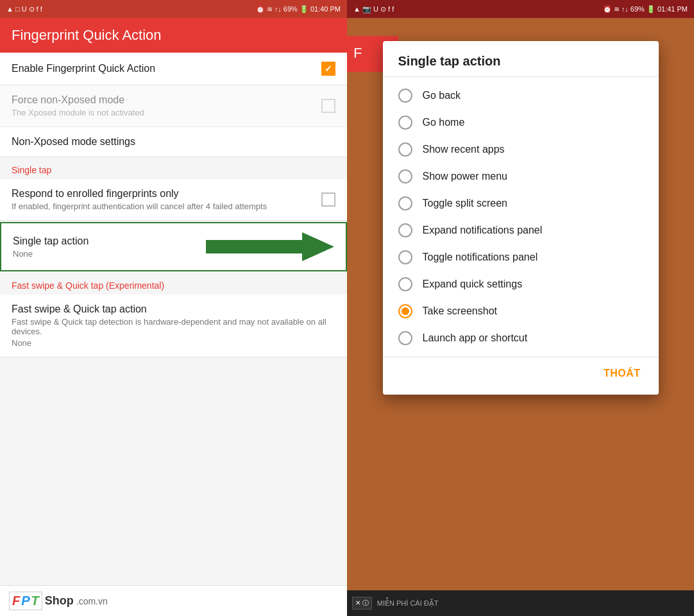 The height and width of the screenshot is (616, 694). I want to click on option-expand-quick-settings: Expand quick settings, so click(521, 284).